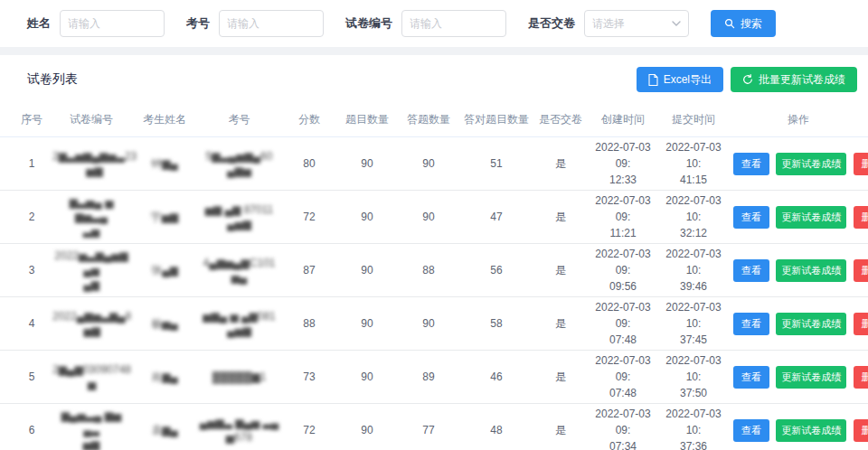 The image size is (868, 450). What do you see at coordinates (623, 217) in the screenshot?
I see `cell-created-at: 2022-07-03 09: 11:21` at bounding box center [623, 217].